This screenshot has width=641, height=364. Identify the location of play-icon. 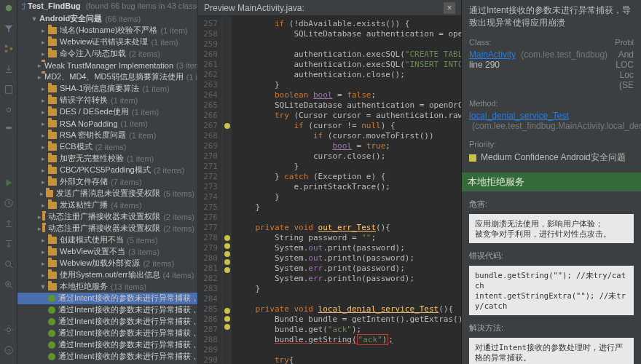
(9, 183).